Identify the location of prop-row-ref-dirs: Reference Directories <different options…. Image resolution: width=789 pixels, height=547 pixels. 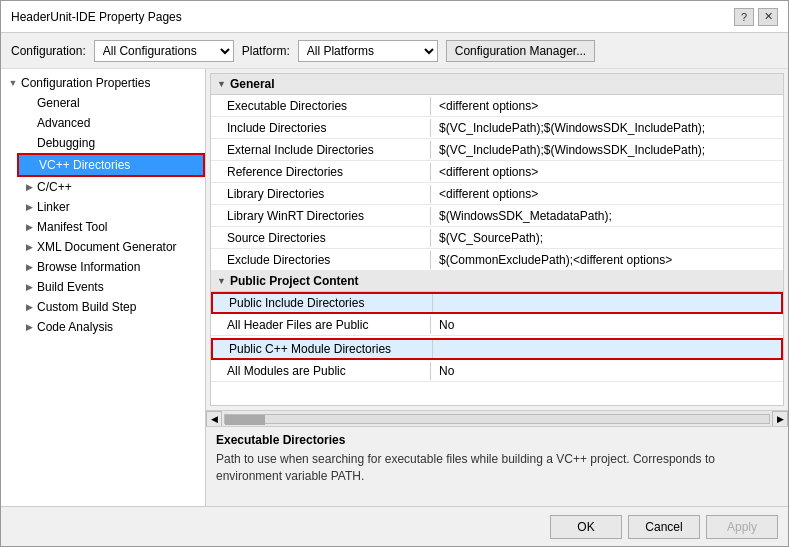
(497, 172).